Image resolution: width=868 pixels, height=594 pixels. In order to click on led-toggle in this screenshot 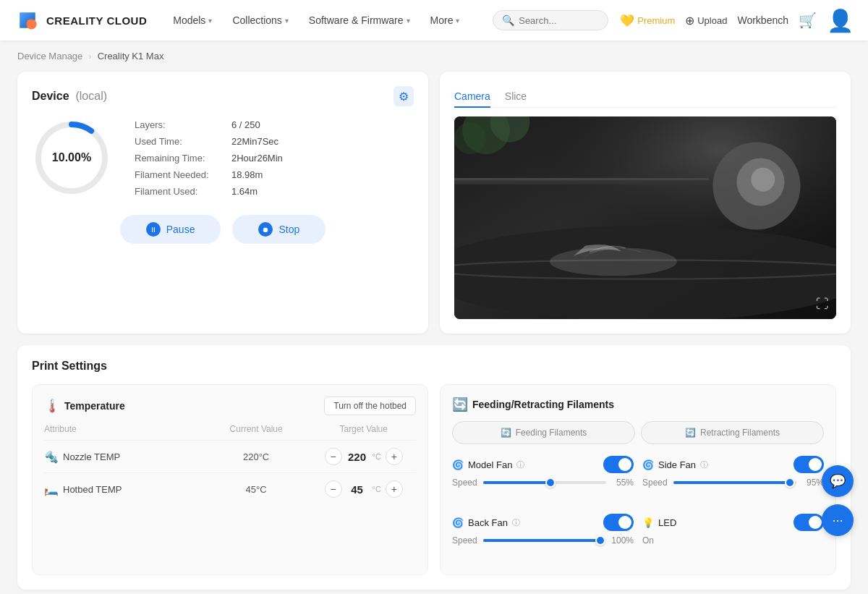, I will do `click(809, 522)`.